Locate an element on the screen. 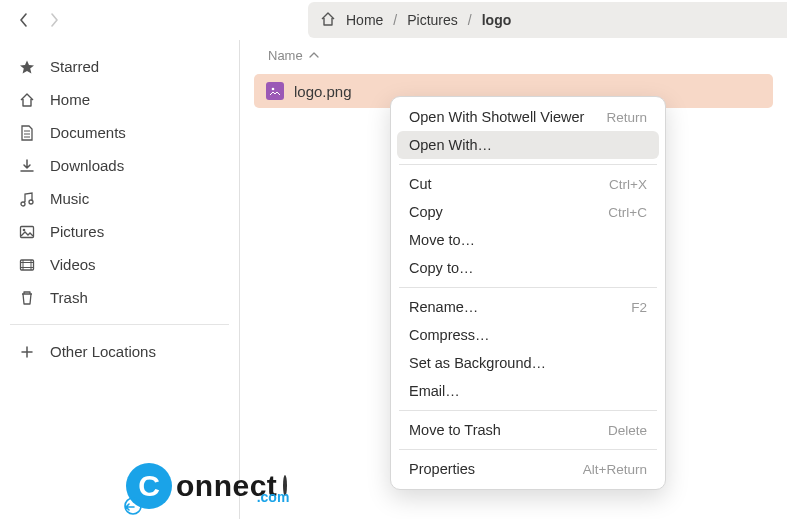  path-seg-home: Home is located at coordinates (364, 20).